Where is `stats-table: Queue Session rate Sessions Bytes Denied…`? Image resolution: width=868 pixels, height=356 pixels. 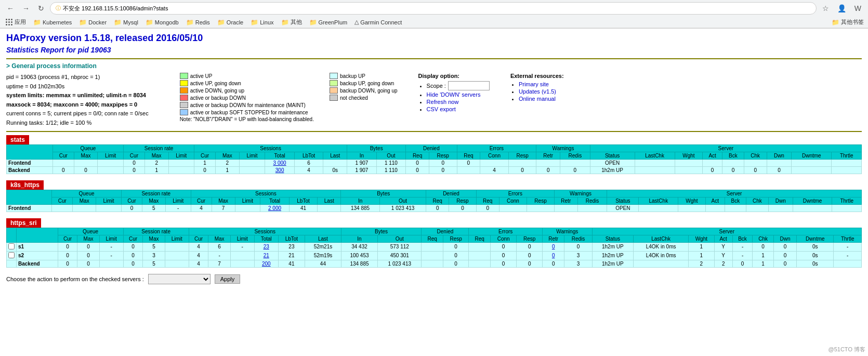 stats-table: Queue Session rate Sessions Bytes Denied… is located at coordinates (434, 159).